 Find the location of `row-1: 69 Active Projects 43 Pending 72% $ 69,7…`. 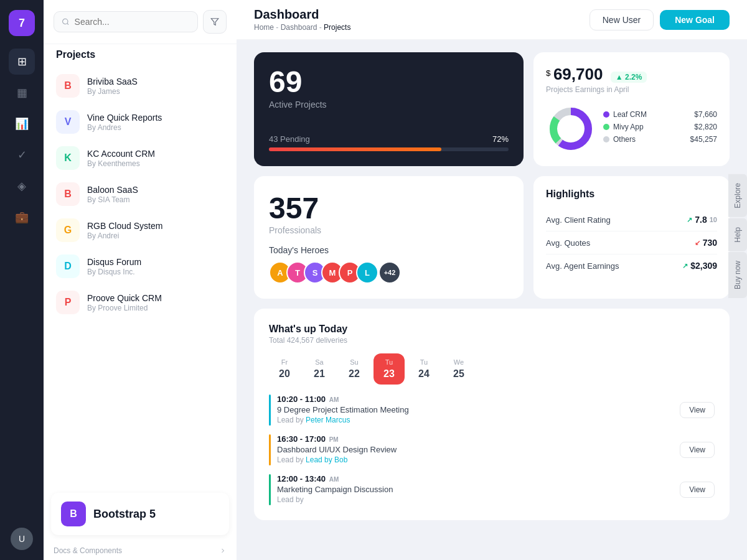

row-1: 69 Active Projects 43 Pending 72% $ 69,7… is located at coordinates (492, 110).